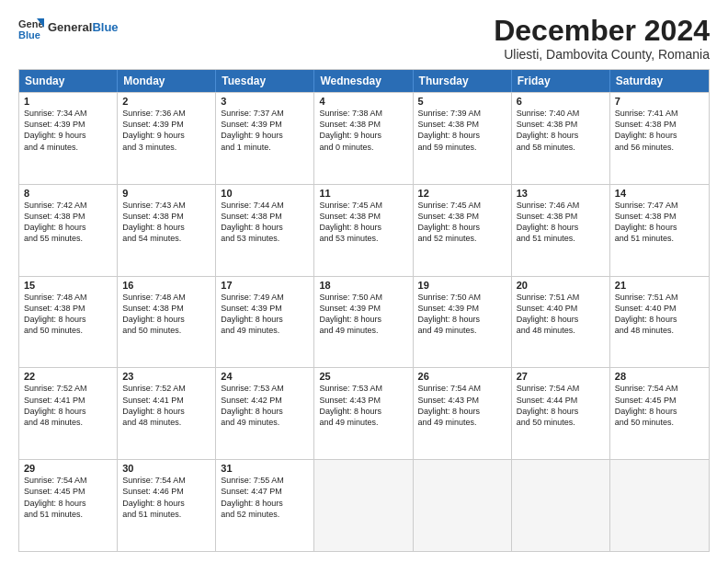  I want to click on header-friday: Friday, so click(561, 81).